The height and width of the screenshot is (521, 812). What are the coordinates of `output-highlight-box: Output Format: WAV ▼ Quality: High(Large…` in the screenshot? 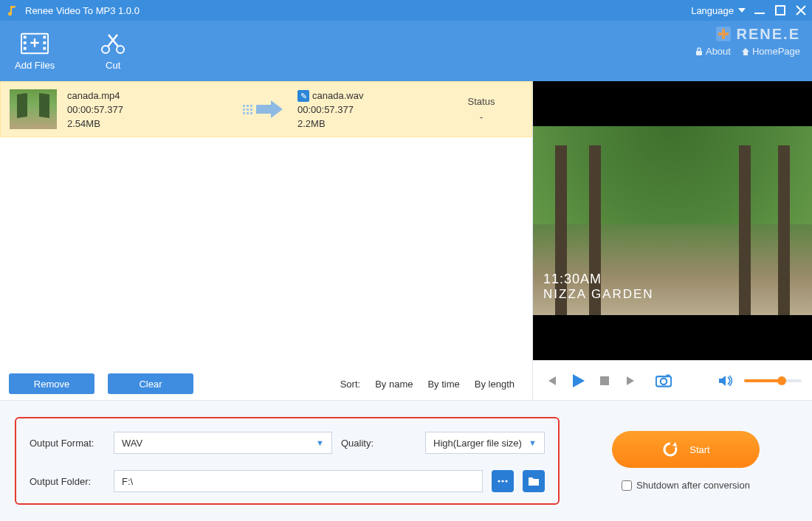 It's located at (287, 460).